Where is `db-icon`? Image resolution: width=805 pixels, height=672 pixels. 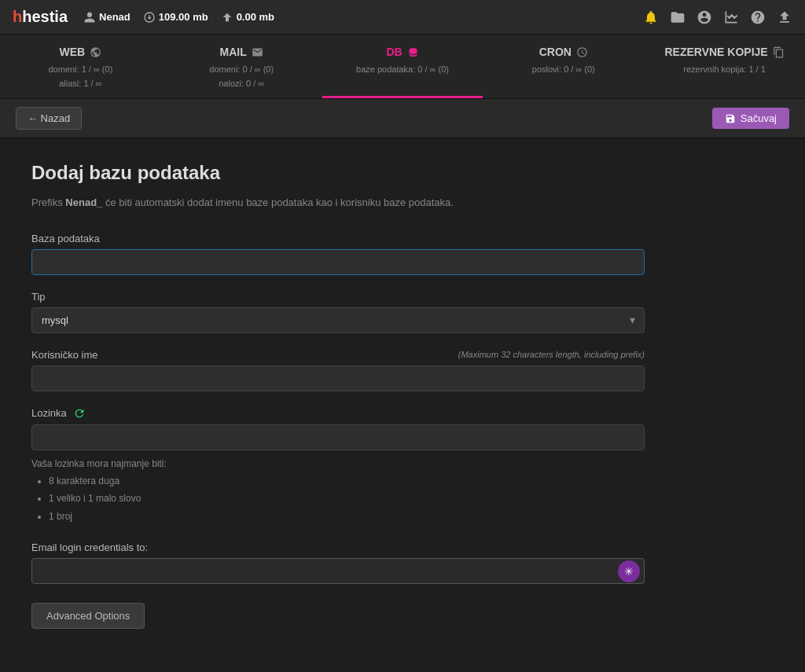
db-icon is located at coordinates (414, 52).